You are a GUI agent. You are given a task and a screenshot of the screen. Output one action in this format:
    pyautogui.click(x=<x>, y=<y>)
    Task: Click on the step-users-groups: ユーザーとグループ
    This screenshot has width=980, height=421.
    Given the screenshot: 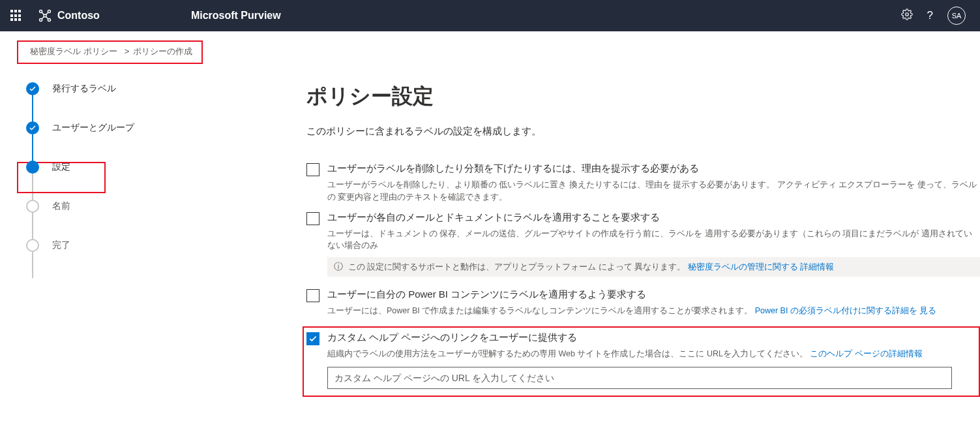 What is the action you would take?
    pyautogui.click(x=150, y=141)
    